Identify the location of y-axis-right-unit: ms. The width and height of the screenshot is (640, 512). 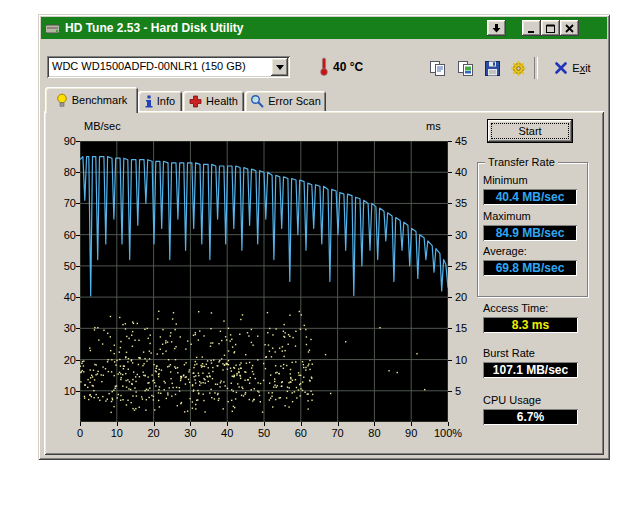
(434, 126).